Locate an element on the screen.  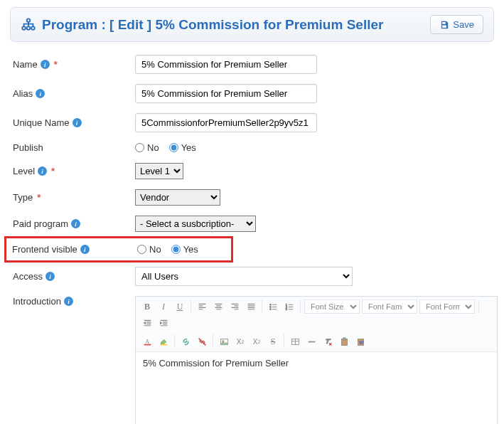
font-family-select: Font Family. is located at coordinates (390, 307).